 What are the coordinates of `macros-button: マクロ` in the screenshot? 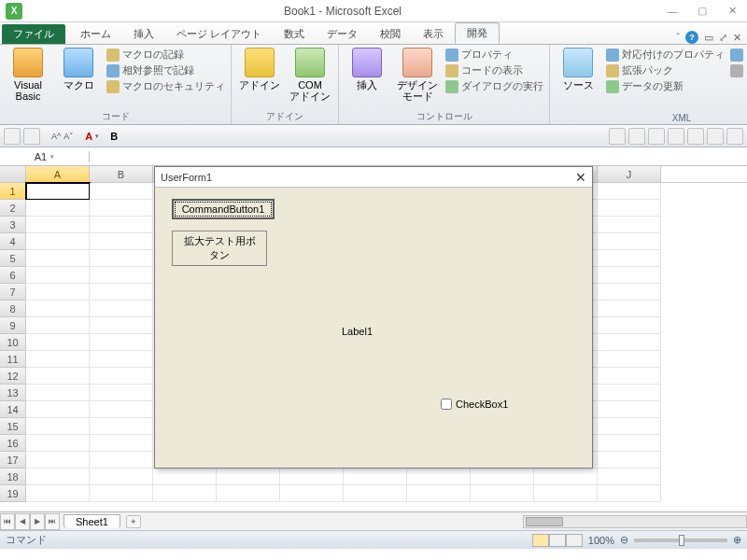 It's located at (78, 69).